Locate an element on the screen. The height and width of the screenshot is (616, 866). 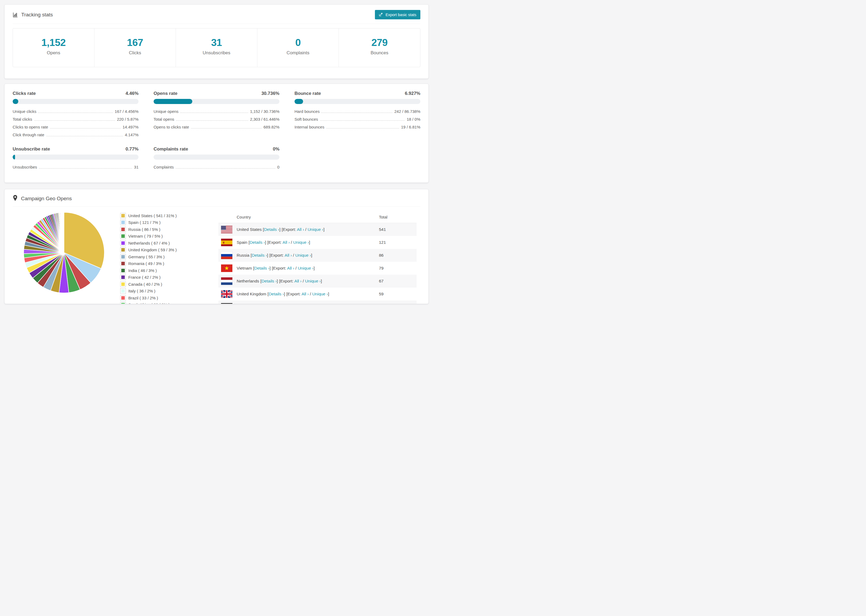
geo-title: Campaign Geo Opens is located at coordinates (46, 199).